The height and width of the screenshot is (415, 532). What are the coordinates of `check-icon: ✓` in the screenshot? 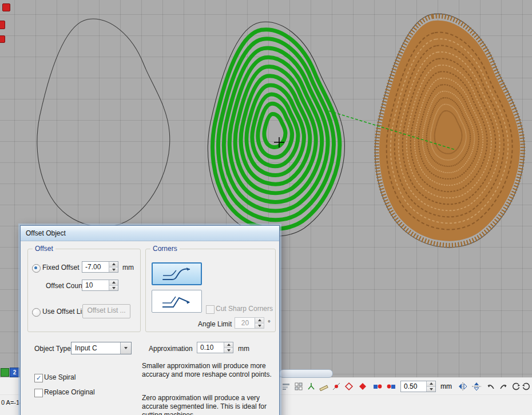 It's located at (39, 378).